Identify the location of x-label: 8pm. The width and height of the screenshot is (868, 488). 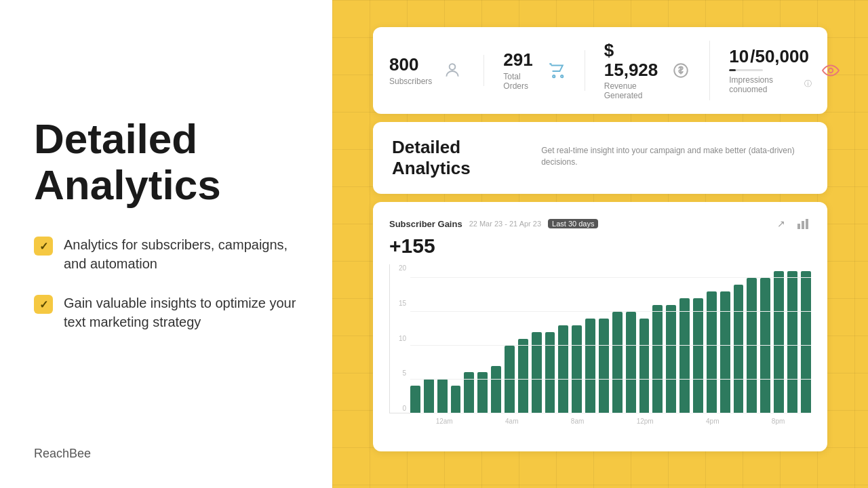
(778, 422).